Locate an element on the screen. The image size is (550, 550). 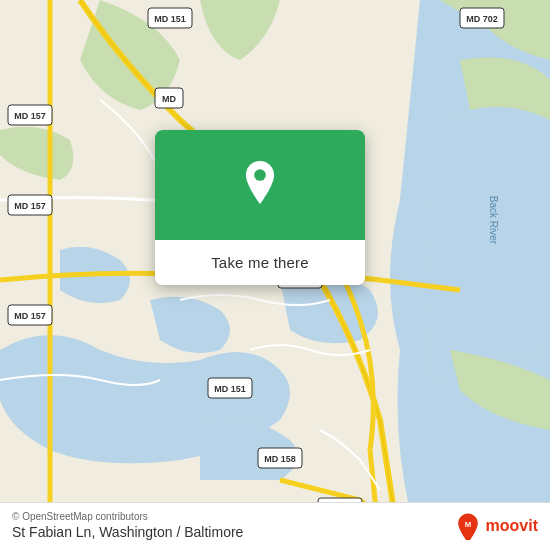
location-pin-icon is located at coordinates (260, 185).